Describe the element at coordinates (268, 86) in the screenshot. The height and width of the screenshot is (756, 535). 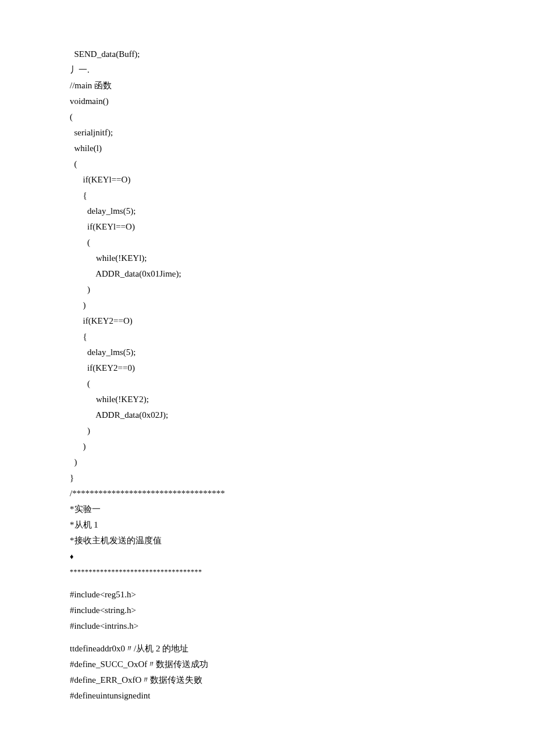
I see `code-line: //main 函数` at that location.